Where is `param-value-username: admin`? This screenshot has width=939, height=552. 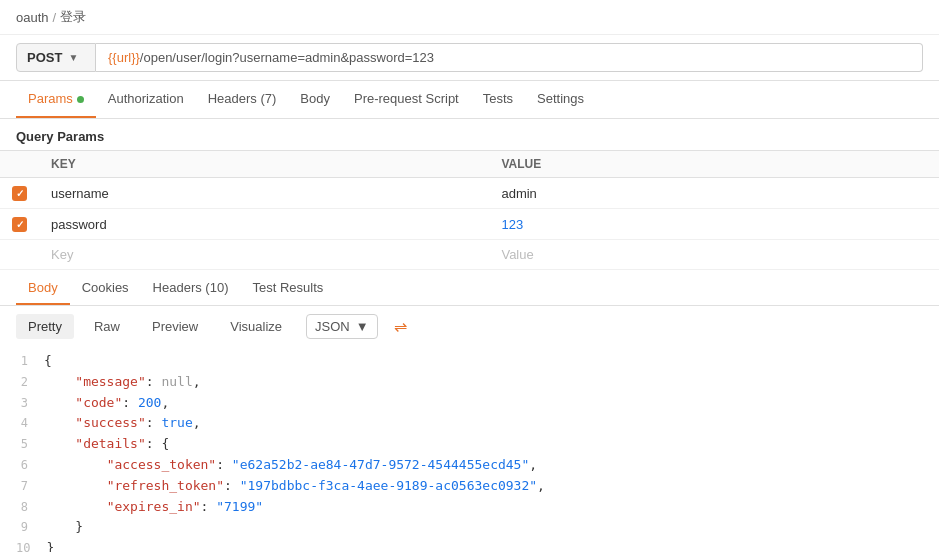 param-value-username: admin is located at coordinates (714, 194).